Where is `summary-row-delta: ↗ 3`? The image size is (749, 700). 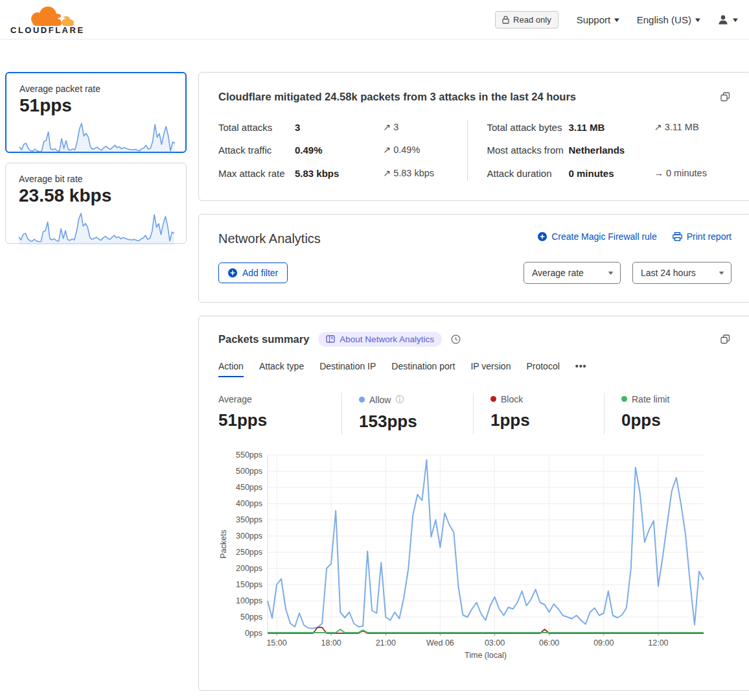 summary-row-delta: ↗ 3 is located at coordinates (423, 127).